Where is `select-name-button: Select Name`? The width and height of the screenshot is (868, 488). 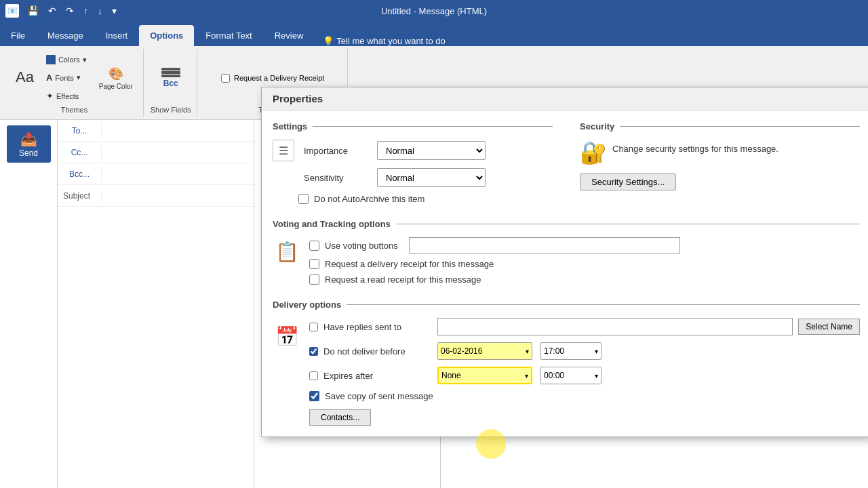 select-name-button: Select Name is located at coordinates (829, 327).